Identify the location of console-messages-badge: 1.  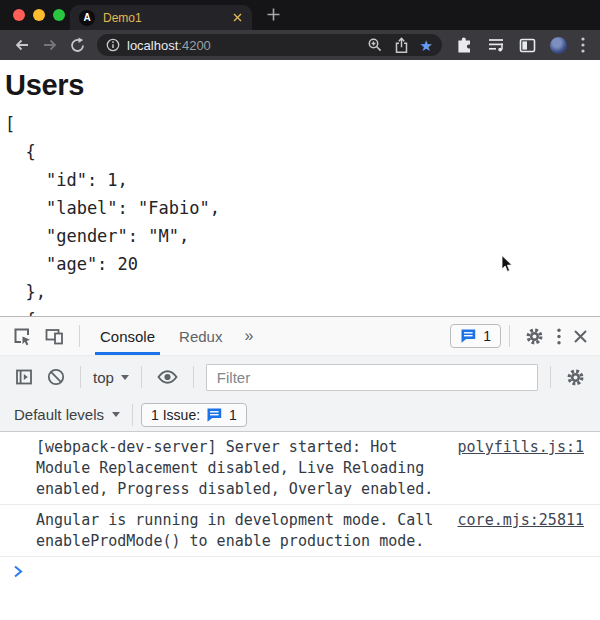
(476, 336).